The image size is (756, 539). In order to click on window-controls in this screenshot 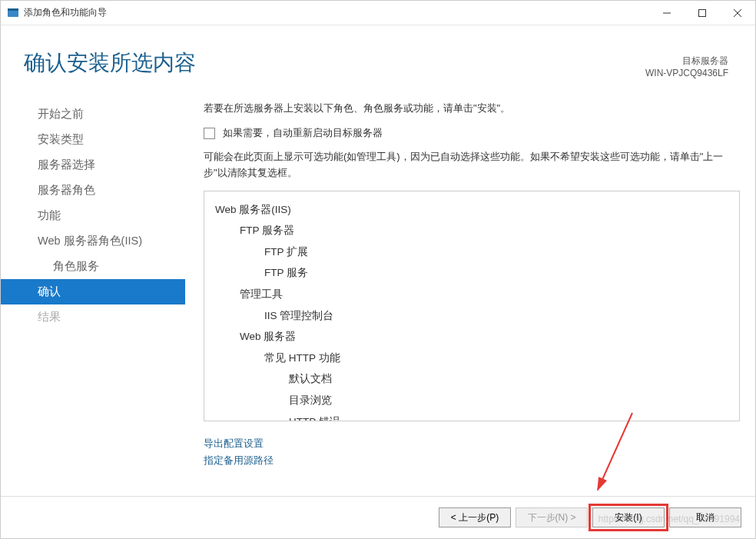, I will do `click(702, 13)`.